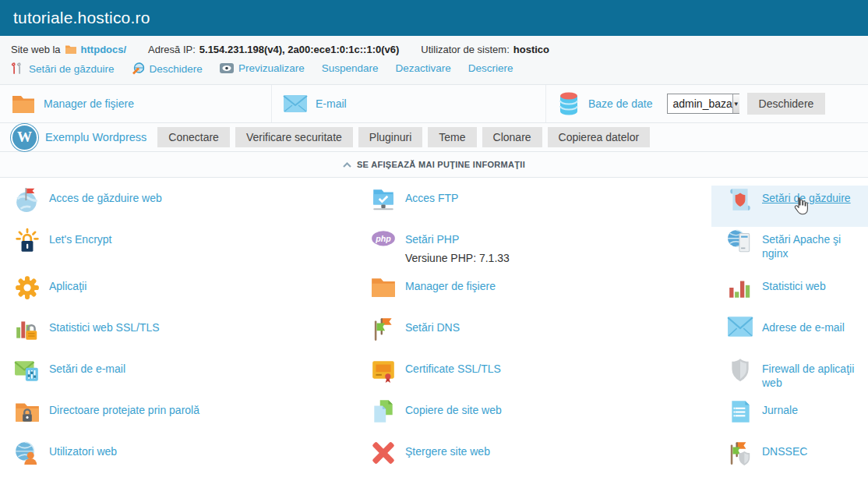 The height and width of the screenshot is (481, 868). What do you see at coordinates (534, 295) in the screenshot?
I see `grid-item-file-manager: Manager de fişiere` at bounding box center [534, 295].